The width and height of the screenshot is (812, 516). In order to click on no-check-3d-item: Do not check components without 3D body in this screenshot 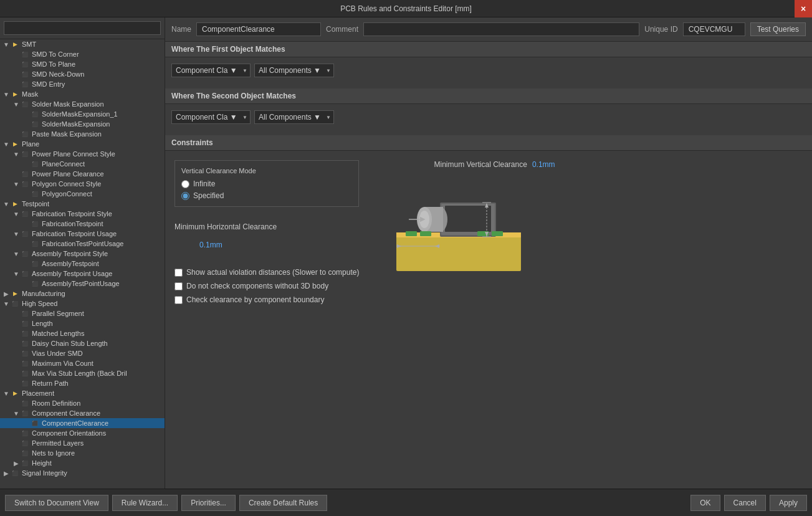, I will do `click(267, 286)`.